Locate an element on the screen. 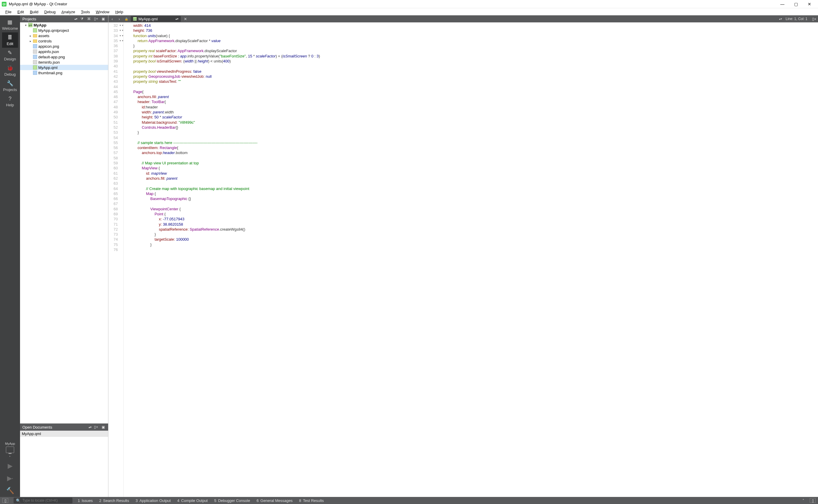 Image resolution: width=818 pixels, height=504 pixels. mode-edit: ≣ Edit is located at coordinates (10, 40).